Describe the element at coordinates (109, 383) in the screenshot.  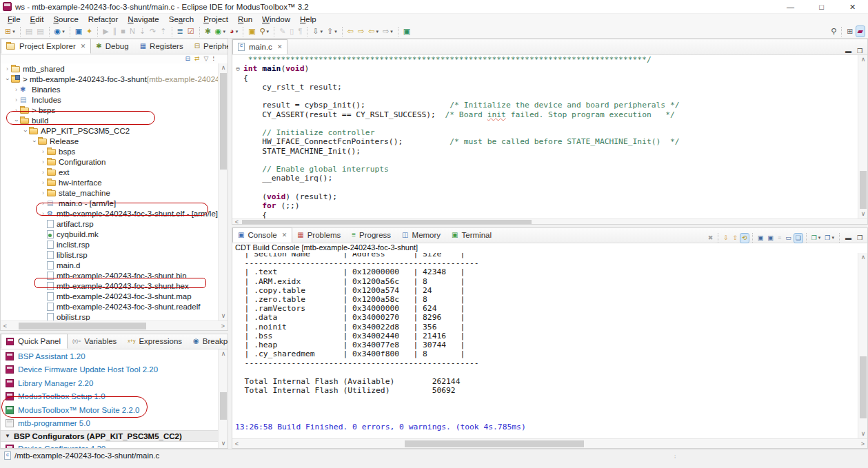
I see `quickpanel-item-library-manager-2-20: Library Manager 2.20` at that location.